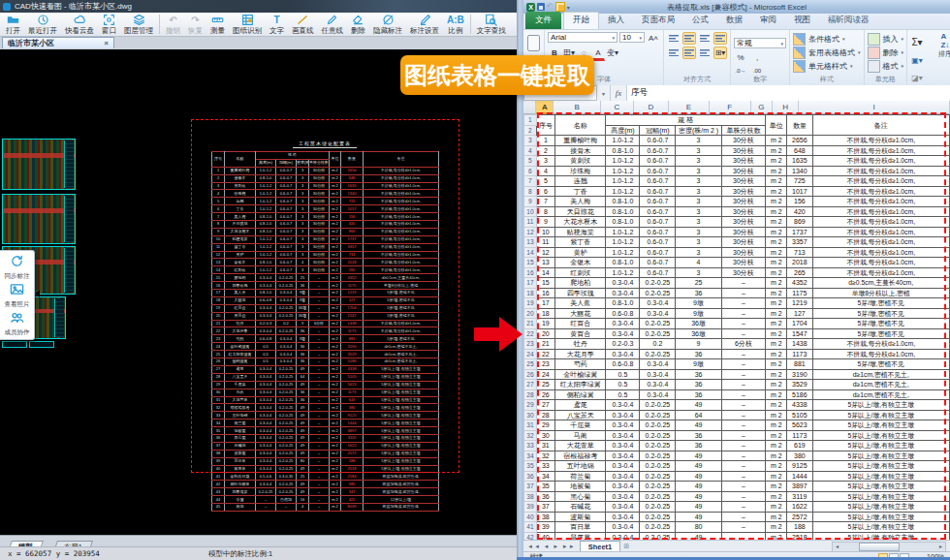 The height and width of the screenshot is (560, 950). What do you see at coordinates (698, 324) in the screenshot?
I see `cell: 36墩` at bounding box center [698, 324].